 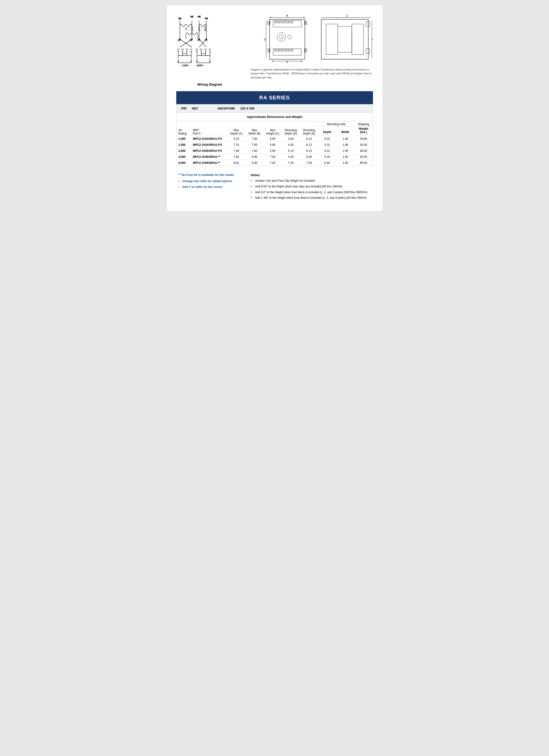 I want to click on ra-series-header: RA SERIES, so click(x=274, y=98).